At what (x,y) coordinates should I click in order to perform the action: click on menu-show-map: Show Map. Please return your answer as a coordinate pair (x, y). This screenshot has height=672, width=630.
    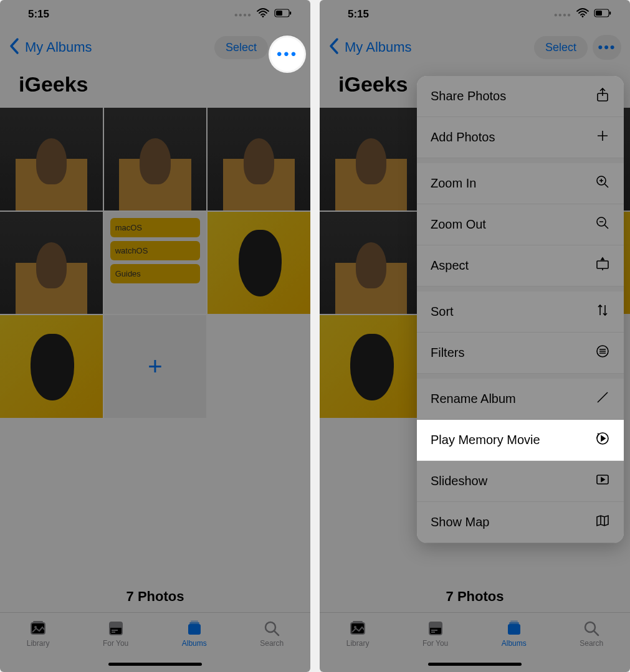
    Looking at the image, I should click on (520, 523).